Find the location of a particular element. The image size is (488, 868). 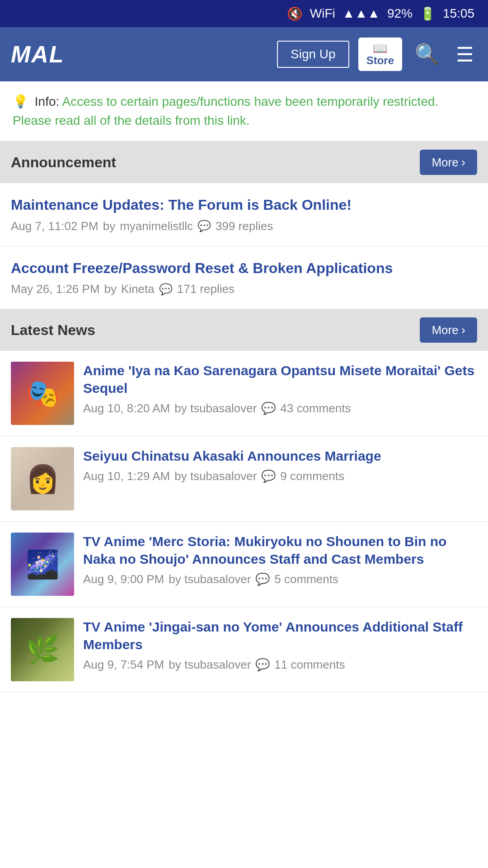

app-header: MAL Sign Up 📖 Store 🔍 ☰ is located at coordinates (244, 54).